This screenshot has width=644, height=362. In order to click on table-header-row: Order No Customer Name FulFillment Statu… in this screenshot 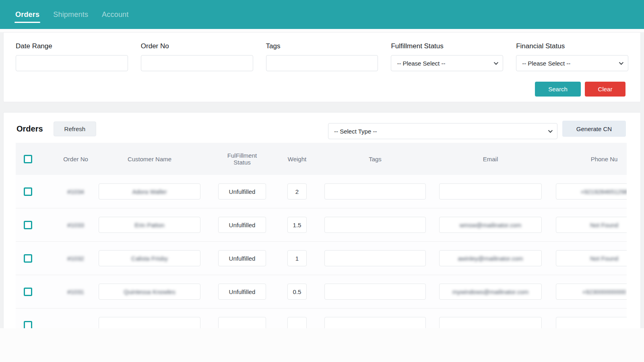, I will do `click(321, 159)`.